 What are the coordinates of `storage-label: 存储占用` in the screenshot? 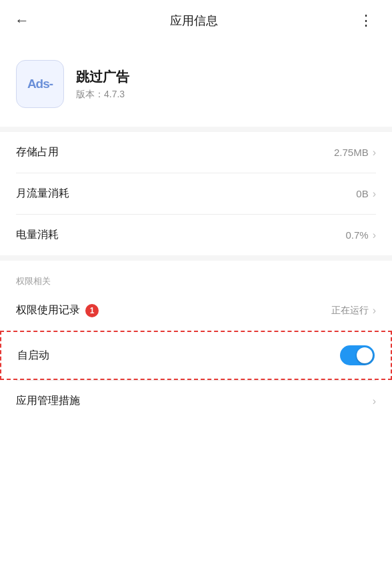 It's located at (37, 152).